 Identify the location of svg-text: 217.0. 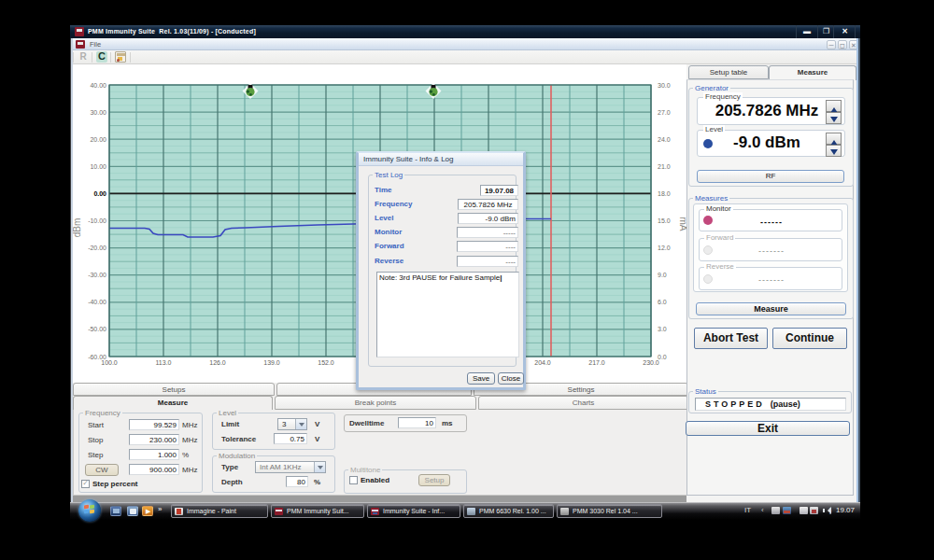
(597, 362).